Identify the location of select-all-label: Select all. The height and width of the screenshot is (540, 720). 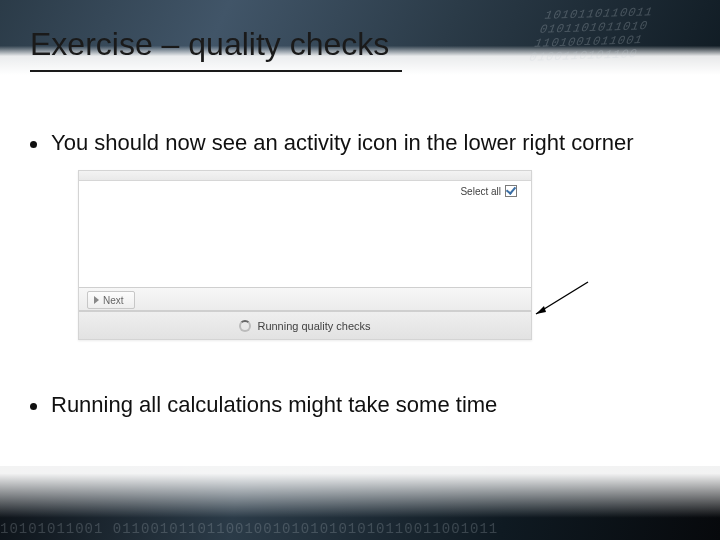
(480, 192).